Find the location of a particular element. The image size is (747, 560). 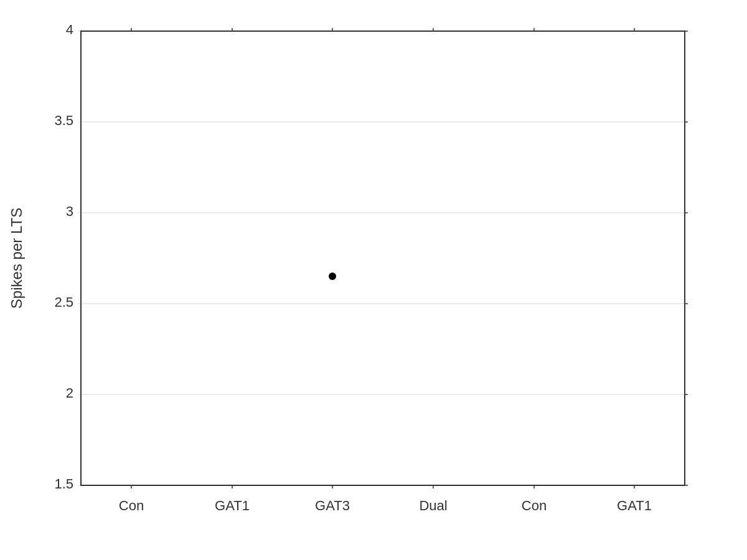

xlabel-con1: Con is located at coordinates (131, 505).